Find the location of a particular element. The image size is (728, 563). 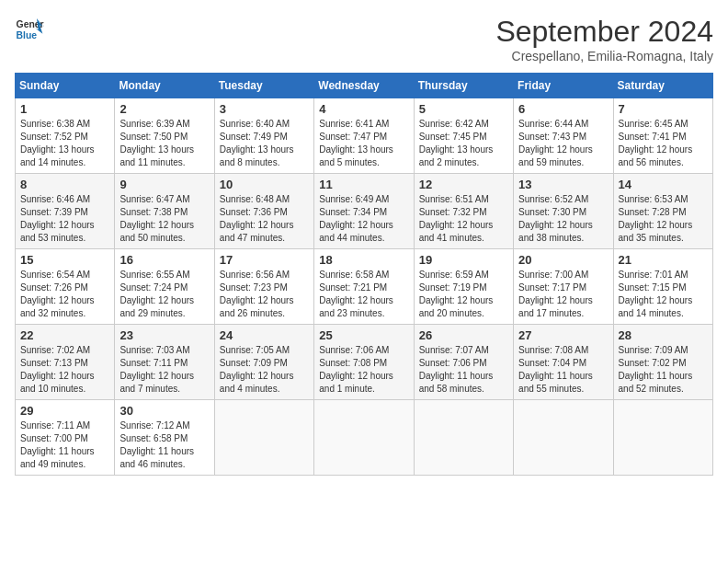

day-info: Sunset: 7:13 PM is located at coordinates (64, 363).